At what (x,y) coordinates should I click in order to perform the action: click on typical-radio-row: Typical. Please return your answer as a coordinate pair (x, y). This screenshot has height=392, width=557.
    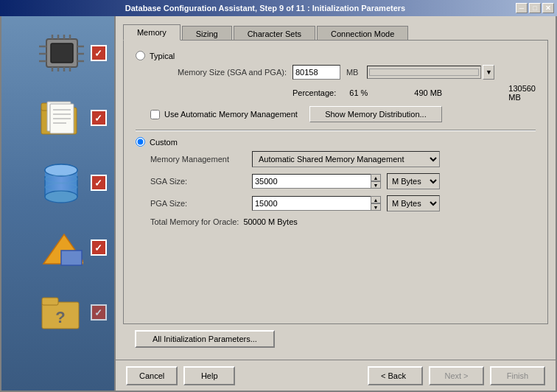
    Looking at the image, I should click on (336, 56).